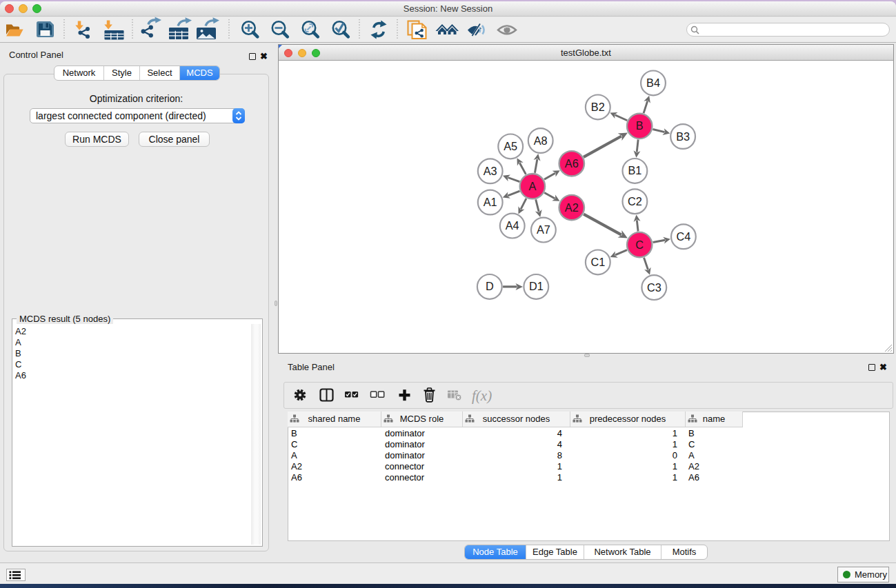 The image size is (896, 588). What do you see at coordinates (481, 396) in the screenshot?
I see `svg-text: f(x)` at bounding box center [481, 396].